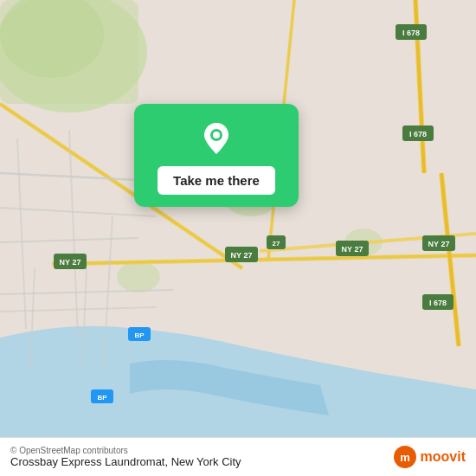 This screenshot has width=476, height=476. I want to click on moovit-logo-icon: m, so click(405, 457).